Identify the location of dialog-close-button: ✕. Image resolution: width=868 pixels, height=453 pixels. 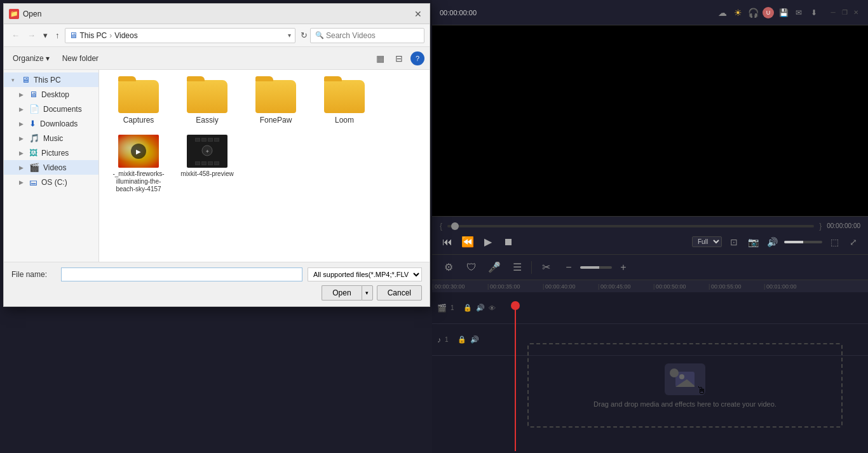
(418, 14).